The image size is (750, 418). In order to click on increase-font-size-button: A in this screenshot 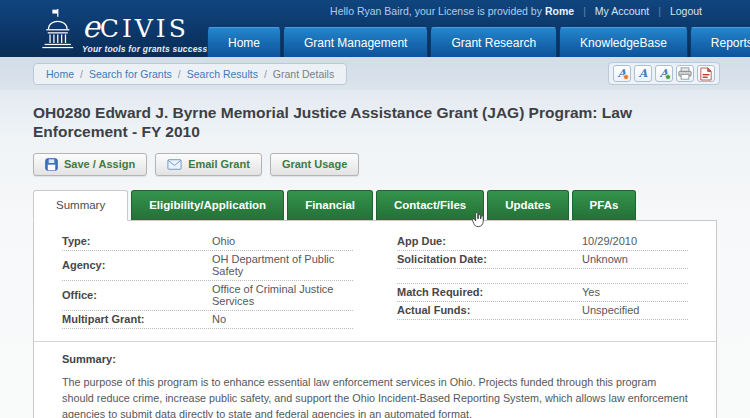, I will do `click(664, 74)`.